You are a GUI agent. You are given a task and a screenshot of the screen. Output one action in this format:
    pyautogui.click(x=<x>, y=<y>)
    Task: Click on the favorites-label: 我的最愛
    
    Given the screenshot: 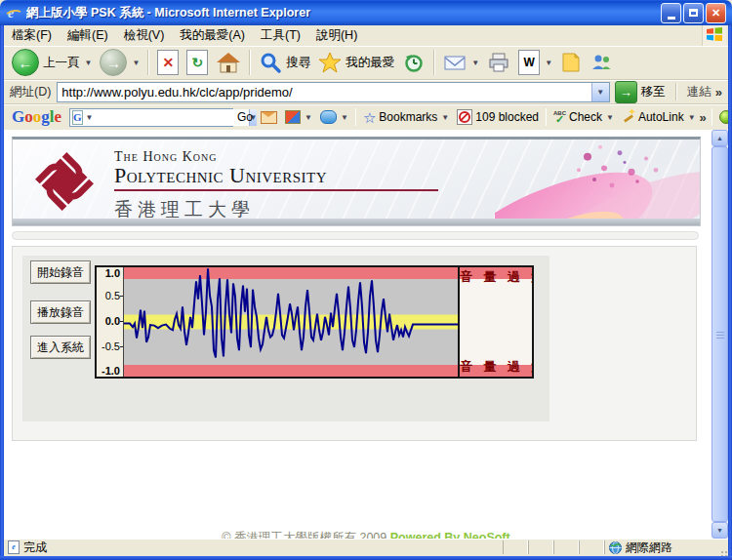 What is the action you would take?
    pyautogui.click(x=370, y=62)
    